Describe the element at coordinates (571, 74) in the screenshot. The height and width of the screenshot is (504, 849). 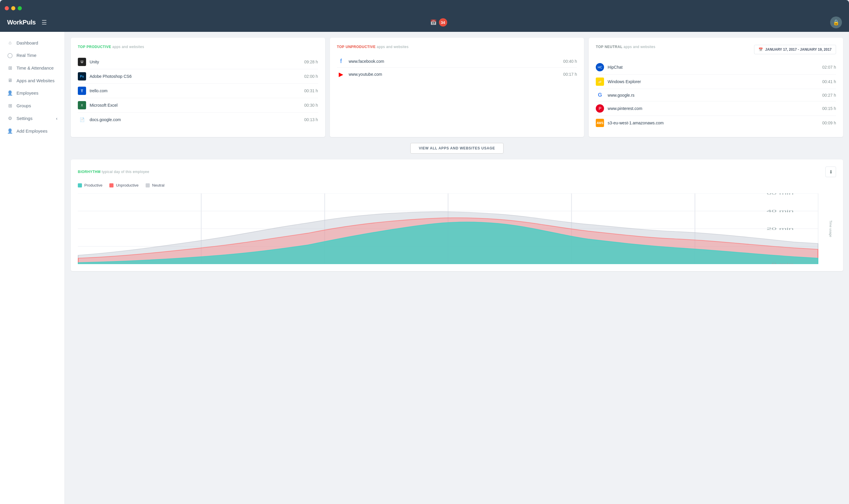
I see `app-time: 00:17 h` at that location.